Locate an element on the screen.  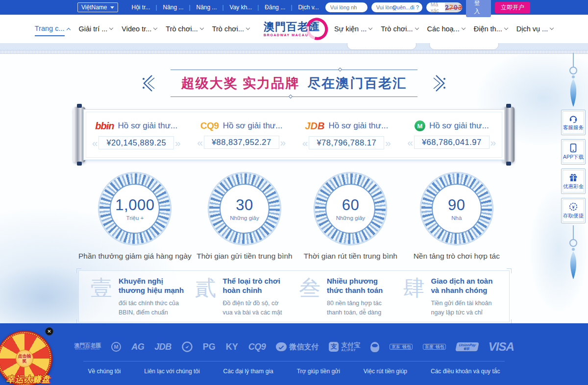
feature-title: Khuyến nghị thương hiệu mạnh is located at coordinates (152, 286).